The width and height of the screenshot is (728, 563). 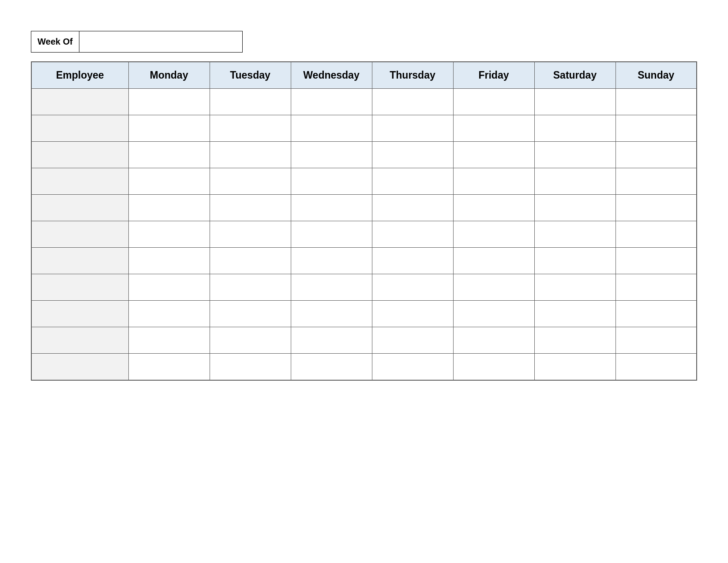 I want to click on header-friday: Friday, so click(x=494, y=75).